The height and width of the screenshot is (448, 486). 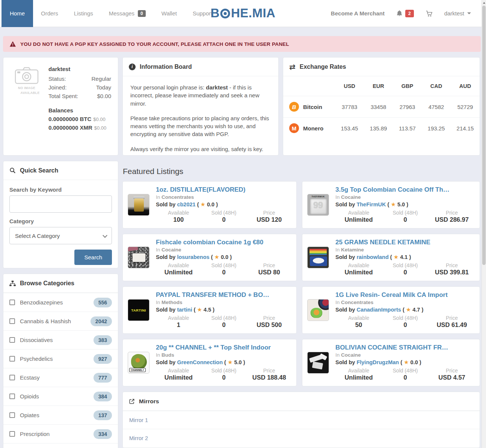 I want to click on user-dropdown: darktest, so click(x=457, y=14).